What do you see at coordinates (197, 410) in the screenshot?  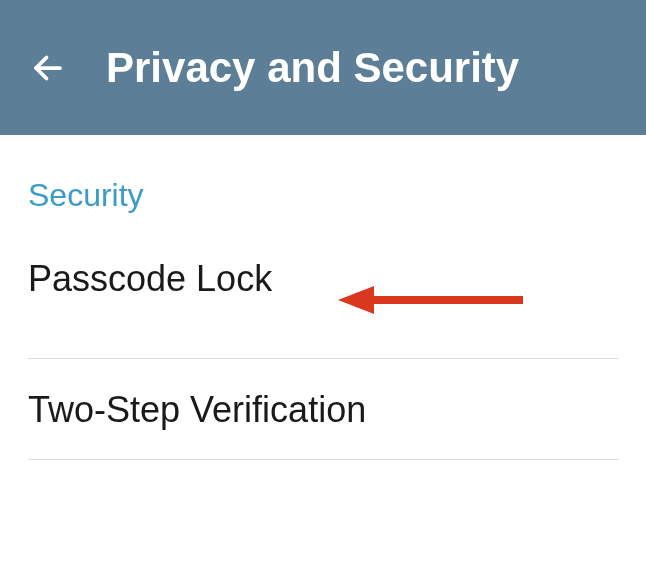 I see `setting-item-label: Two-Step Verification` at bounding box center [197, 410].